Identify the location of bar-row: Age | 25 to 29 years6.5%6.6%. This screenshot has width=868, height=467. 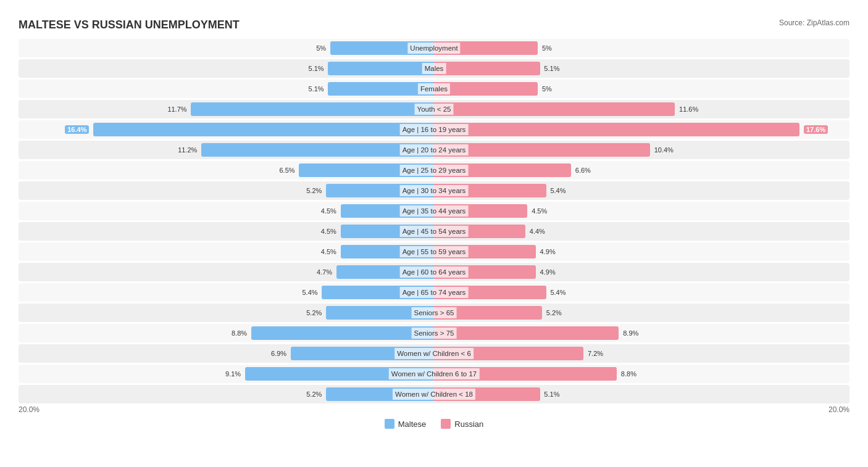
(434, 170).